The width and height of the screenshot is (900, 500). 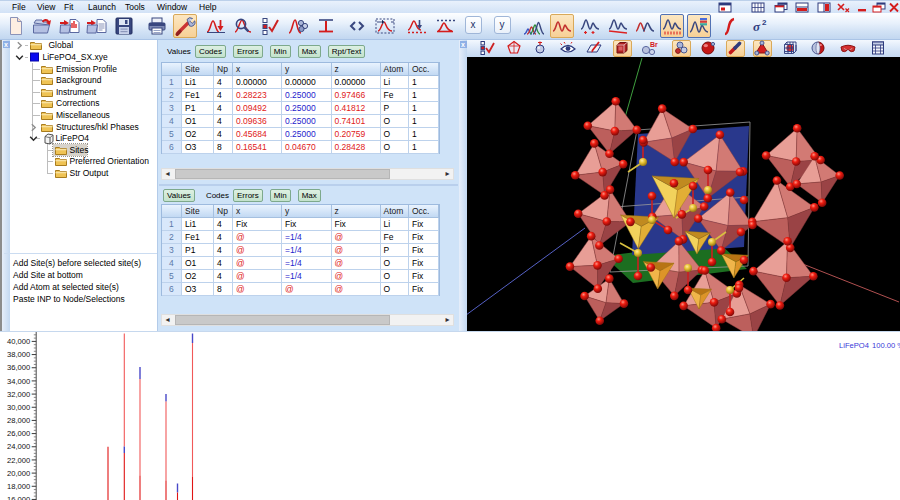 What do you see at coordinates (258, 108) in the screenshot?
I see `cell-x: 0.09492` at bounding box center [258, 108].